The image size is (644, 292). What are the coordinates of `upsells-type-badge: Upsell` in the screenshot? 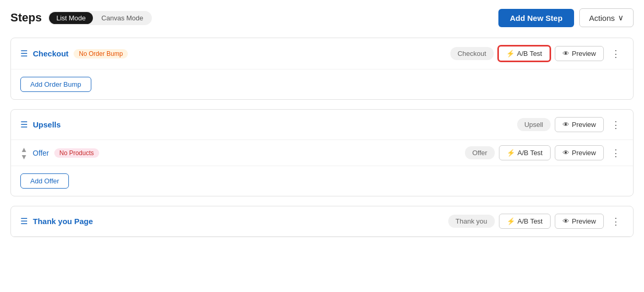 It's located at (534, 124).